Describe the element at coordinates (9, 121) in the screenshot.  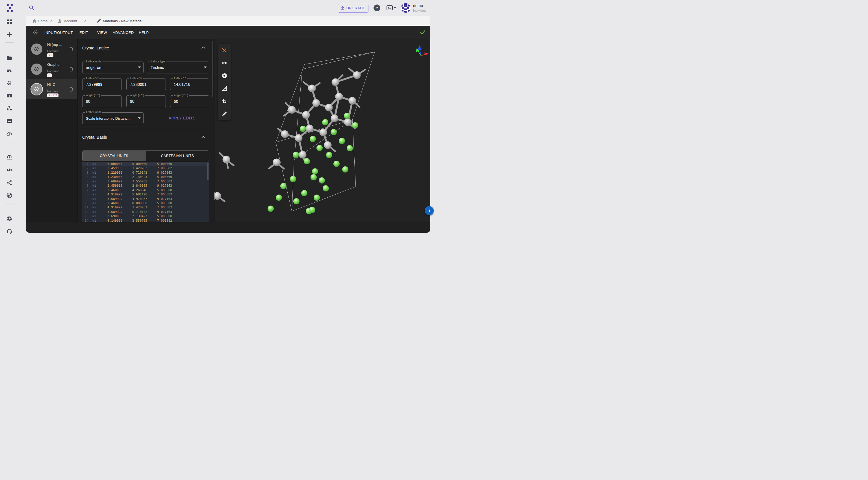
I see `media-image-icon` at that location.